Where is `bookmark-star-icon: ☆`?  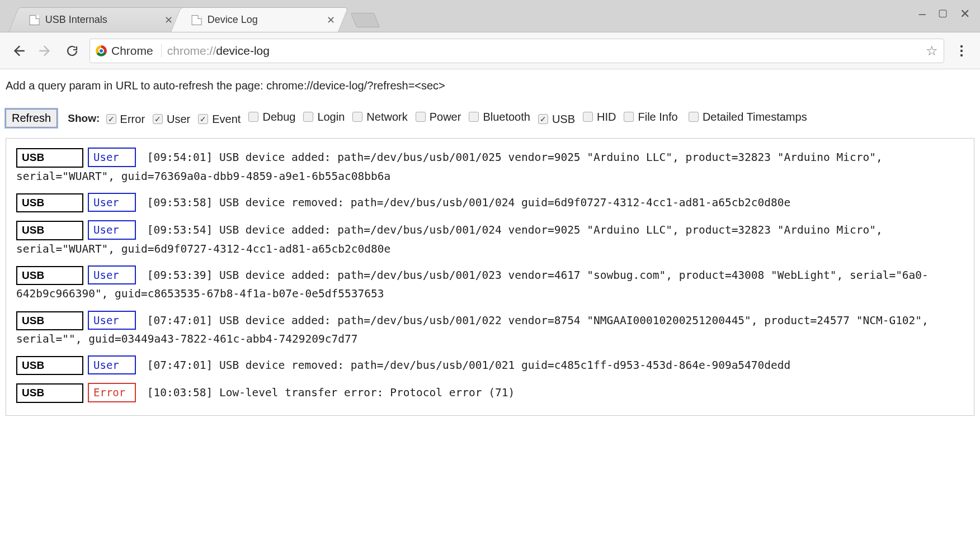 bookmark-star-icon: ☆ is located at coordinates (932, 51).